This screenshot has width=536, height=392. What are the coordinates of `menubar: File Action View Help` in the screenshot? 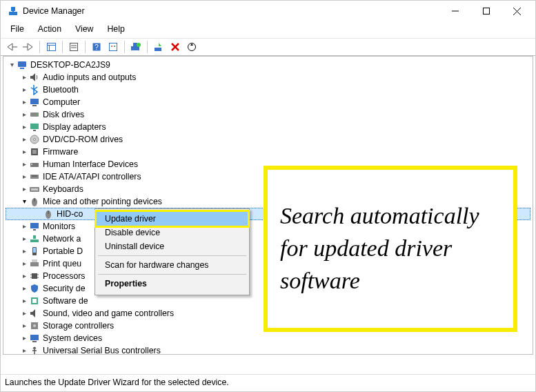 It's located at (268, 30).